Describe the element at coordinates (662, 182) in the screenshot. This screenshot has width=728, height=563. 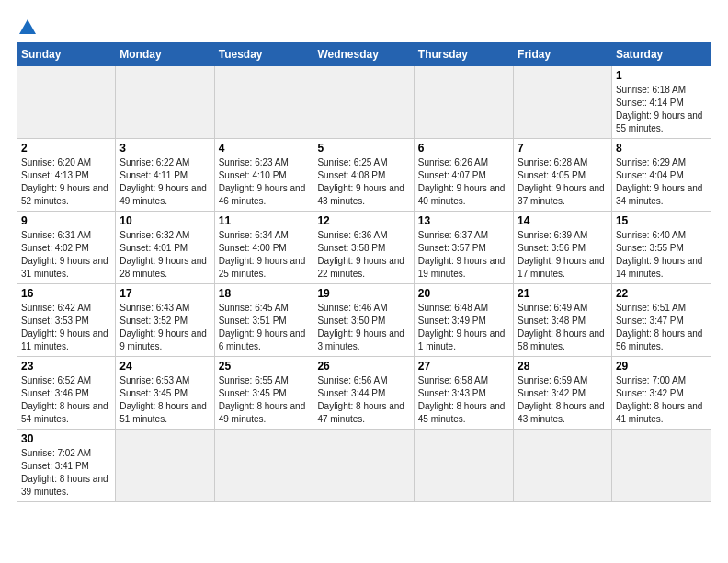
I see `day-info: Sunrise: 6:29 AM Sunset: 4:04 PM Dayligh…` at that location.